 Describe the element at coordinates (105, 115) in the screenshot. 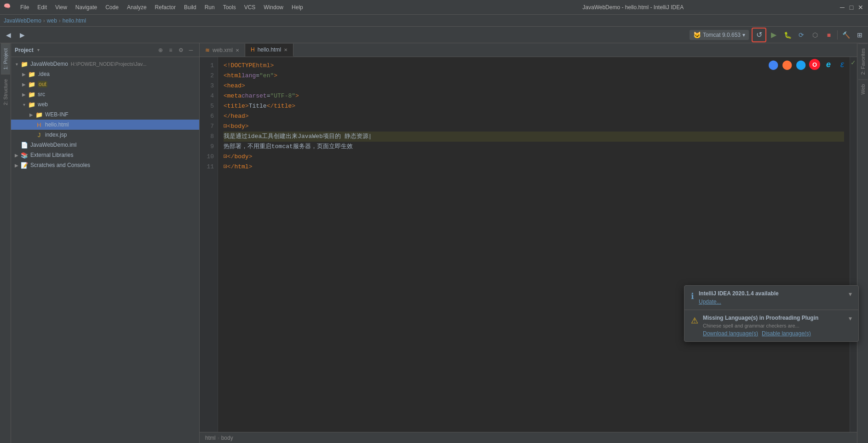

I see `tree-item-webinf: ▶ 📁 WEB-INF` at that location.